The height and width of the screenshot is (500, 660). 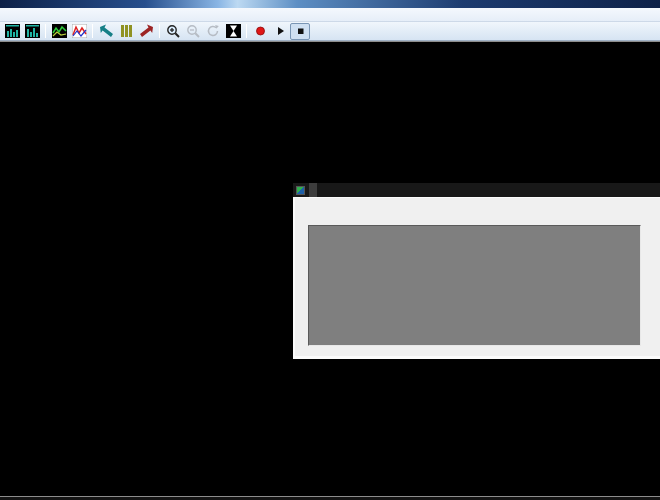 I want to click on teal-arrow-left-icon, so click(x=106, y=32).